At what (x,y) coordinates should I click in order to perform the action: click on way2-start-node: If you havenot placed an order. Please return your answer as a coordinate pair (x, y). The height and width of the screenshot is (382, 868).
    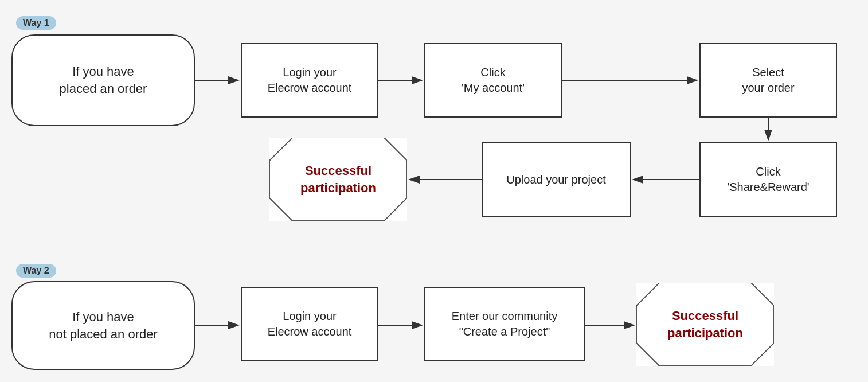
    Looking at the image, I should click on (103, 326).